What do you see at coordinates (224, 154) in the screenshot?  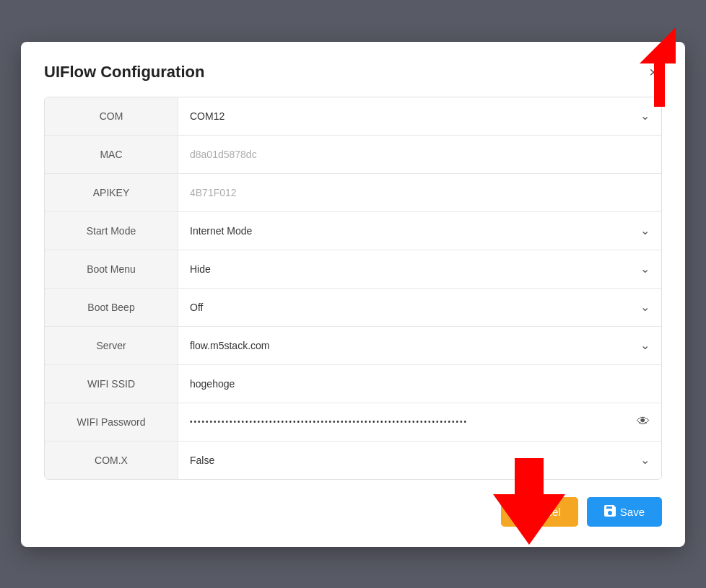 I see `mac-value-text: d8a01d5878dc` at bounding box center [224, 154].